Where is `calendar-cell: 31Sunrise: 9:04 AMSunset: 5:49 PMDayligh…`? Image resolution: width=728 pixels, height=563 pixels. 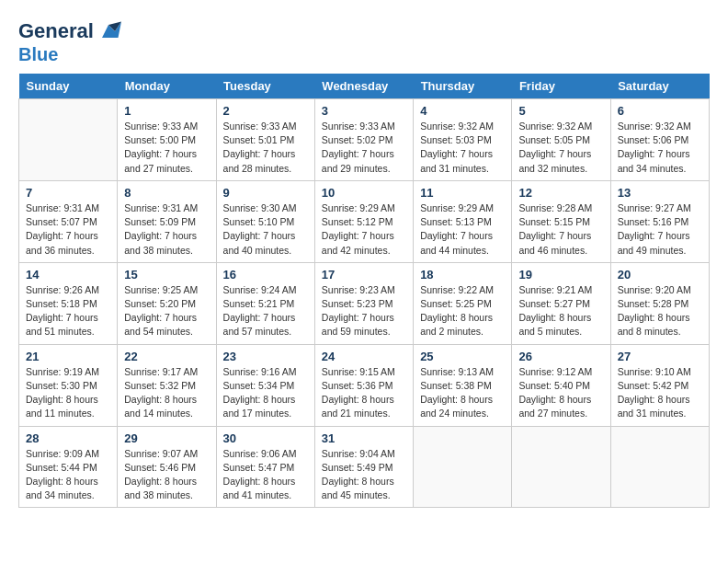
calendar-cell: 31Sunrise: 9:04 AMSunset: 5:49 PMDayligh… is located at coordinates (364, 467).